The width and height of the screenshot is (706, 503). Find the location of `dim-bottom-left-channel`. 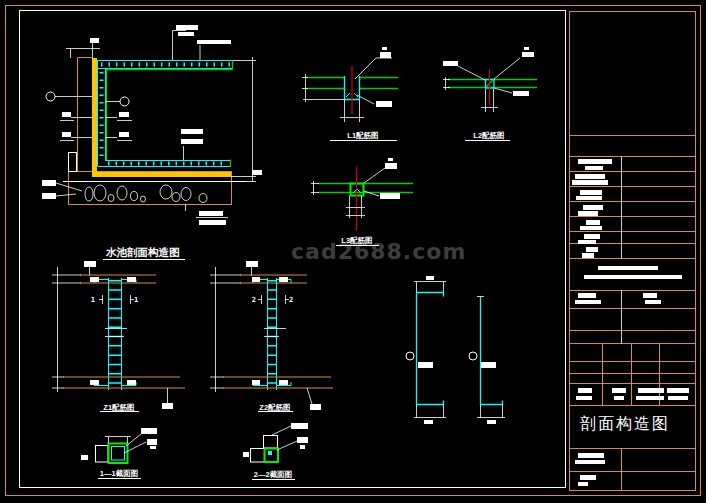

dim-bottom-left-channel is located at coordinates (430, 412).